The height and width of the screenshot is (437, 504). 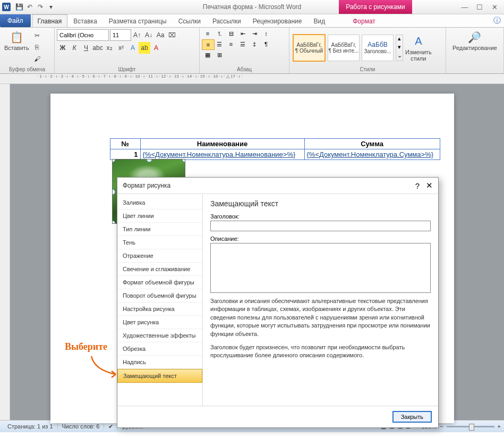 What do you see at coordinates (31, 426) in the screenshot?
I see `status-page: Страница: 1 из 1` at bounding box center [31, 426].